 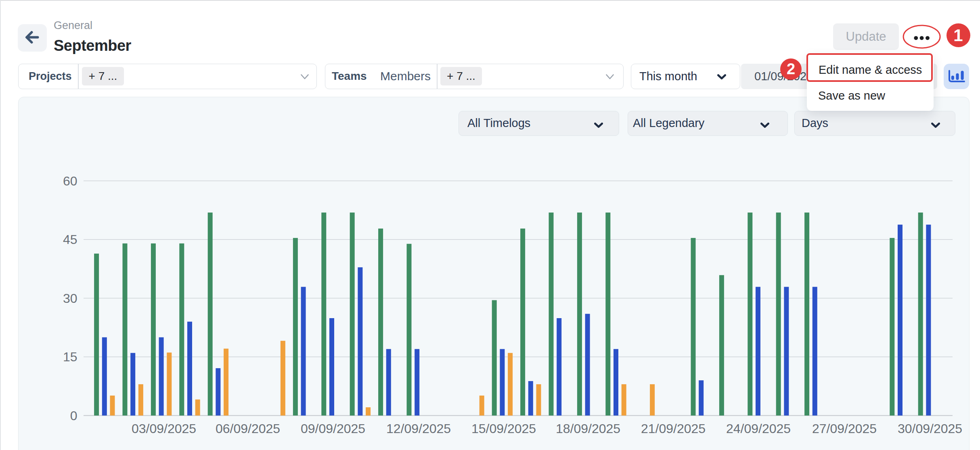 What do you see at coordinates (70, 298) in the screenshot?
I see `svg-text: 30` at bounding box center [70, 298].